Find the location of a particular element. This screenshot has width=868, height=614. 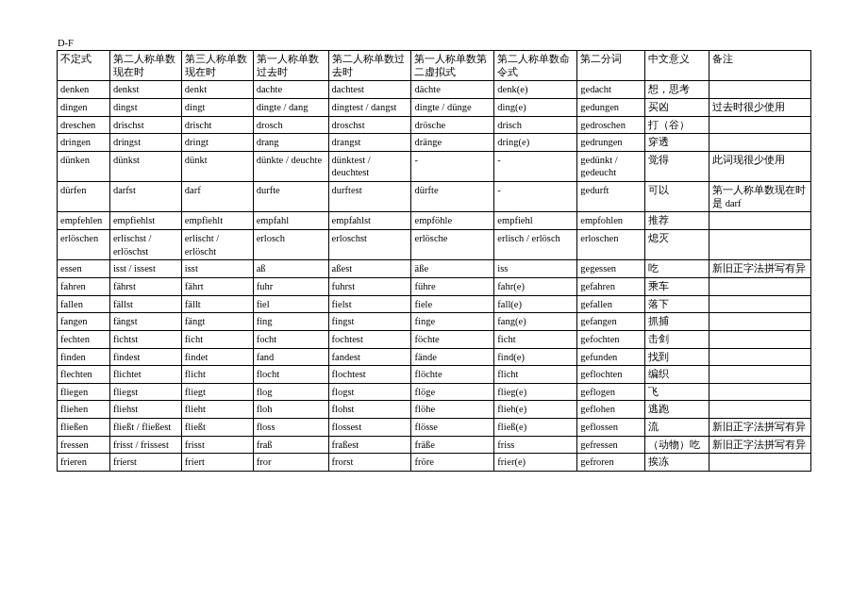

table-cell: gedroschen is located at coordinates (611, 124).